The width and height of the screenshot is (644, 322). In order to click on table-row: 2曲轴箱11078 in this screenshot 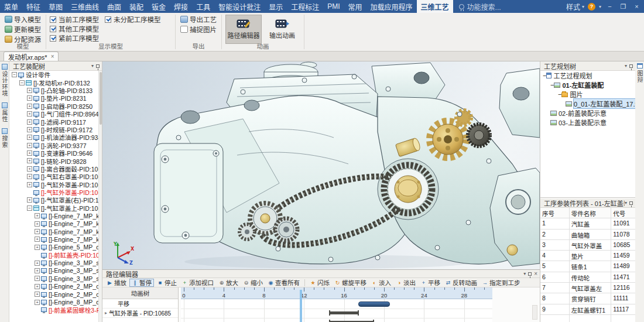, I will do `click(588, 235)`.